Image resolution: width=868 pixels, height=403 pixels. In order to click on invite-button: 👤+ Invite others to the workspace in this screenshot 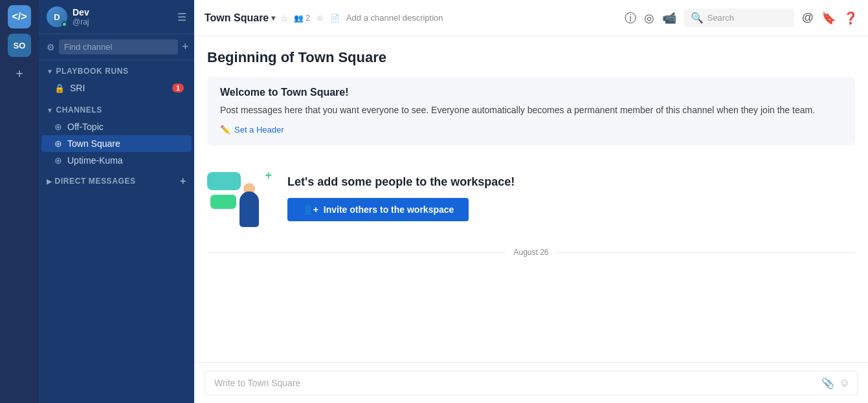, I will do `click(378, 210)`.